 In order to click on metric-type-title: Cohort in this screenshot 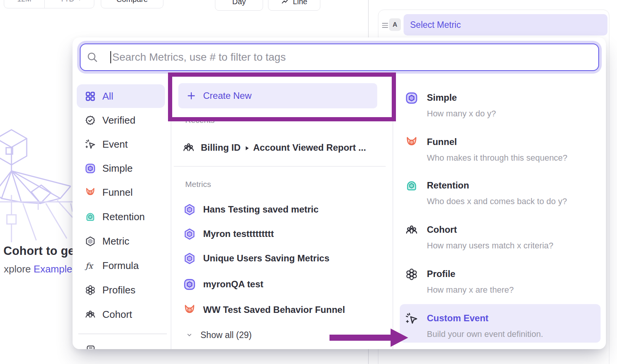, I will do `click(442, 230)`.